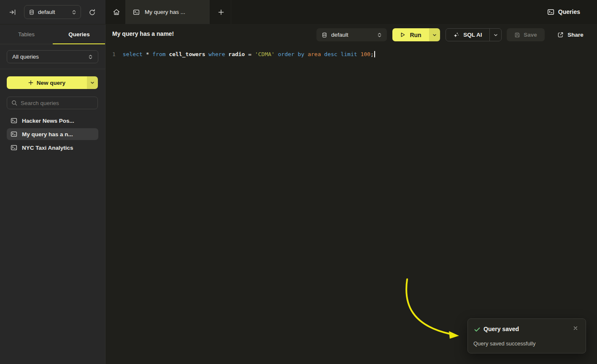 The width and height of the screenshot is (597, 364). What do you see at coordinates (560, 35) in the screenshot?
I see `share-icon` at bounding box center [560, 35].